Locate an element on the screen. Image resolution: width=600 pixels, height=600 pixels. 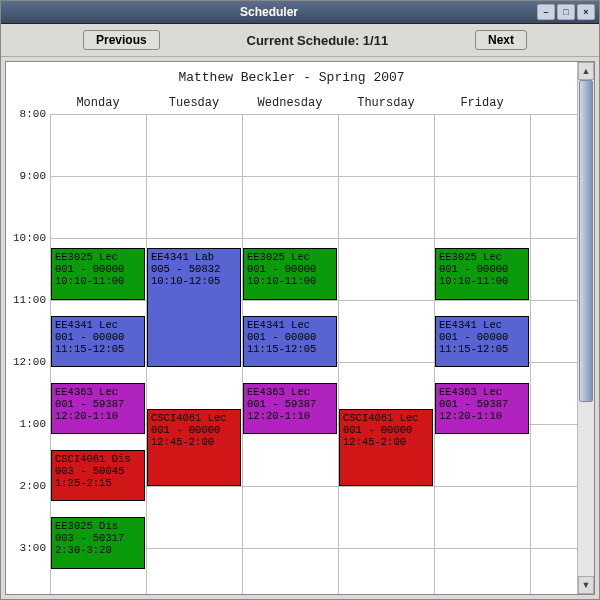
scroll-down-icon: ▼ is located at coordinates (586, 585).